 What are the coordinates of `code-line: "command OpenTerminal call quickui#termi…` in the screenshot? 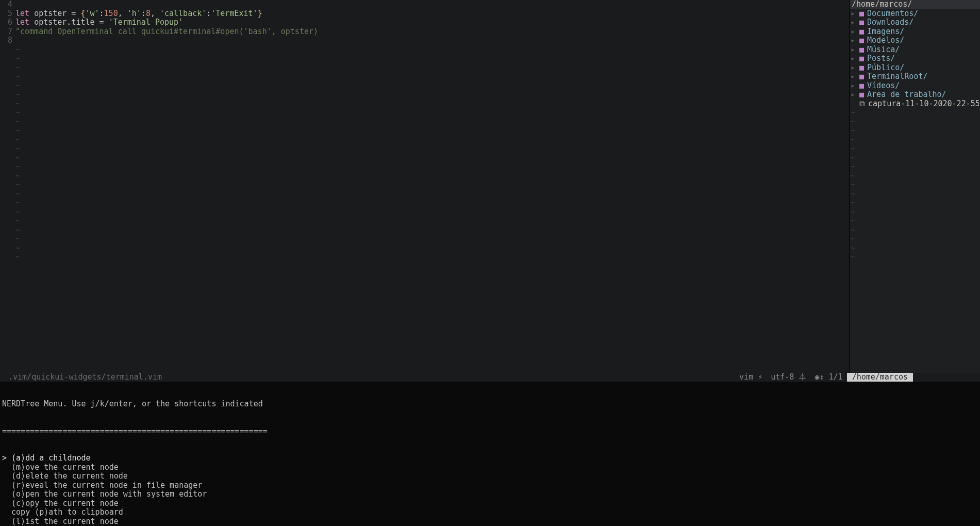 It's located at (432, 32).